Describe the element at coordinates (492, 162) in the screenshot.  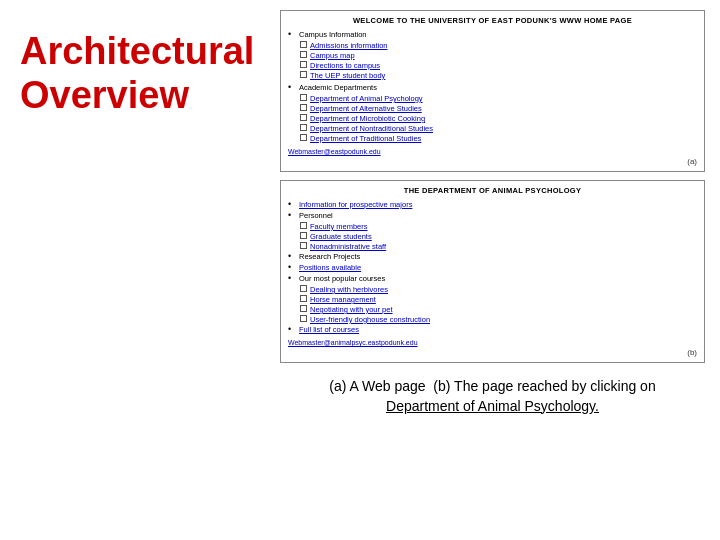
I see `page-a-tag: (a)` at that location.